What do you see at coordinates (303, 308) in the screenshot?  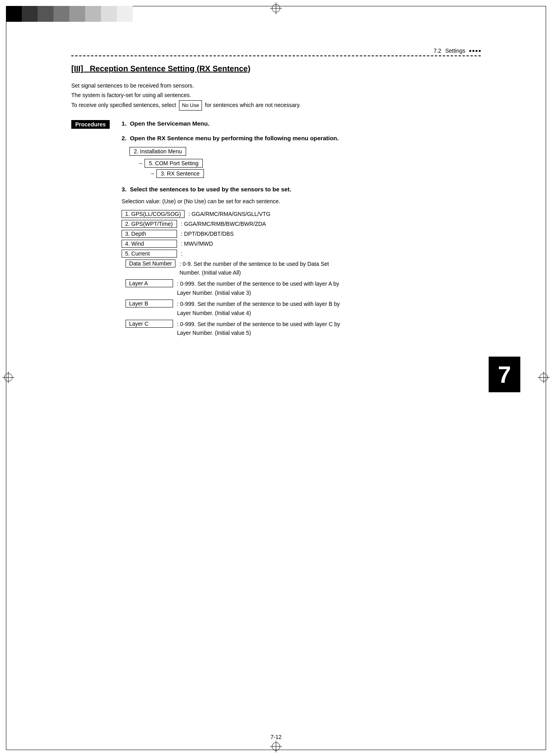 I see `sub-item-row-3: Layer B : 0-999. Set the number of the s…` at bounding box center [303, 308].